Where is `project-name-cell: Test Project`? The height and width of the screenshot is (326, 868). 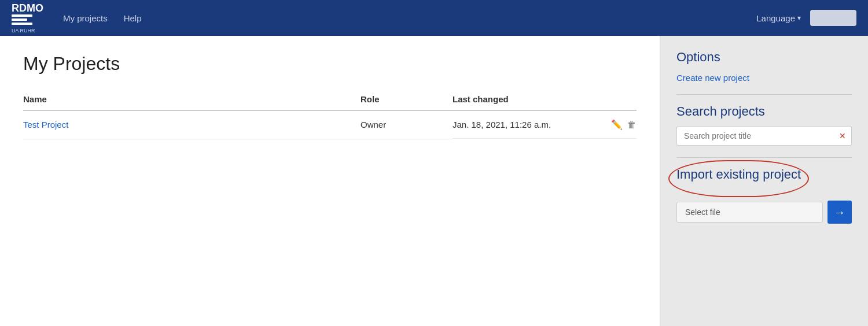 project-name-cell: Test Project is located at coordinates (192, 125).